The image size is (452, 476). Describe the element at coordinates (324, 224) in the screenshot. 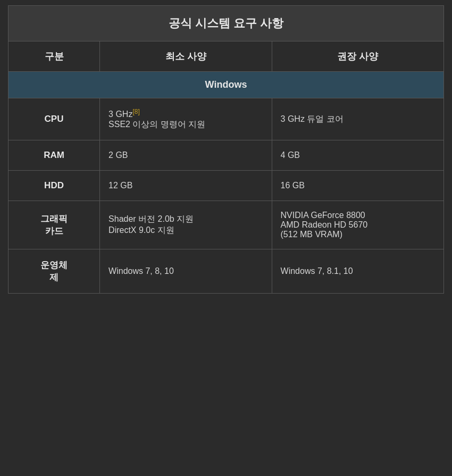

I see `gpu-rec-amd: AMD Radeon HD 5670` at that location.